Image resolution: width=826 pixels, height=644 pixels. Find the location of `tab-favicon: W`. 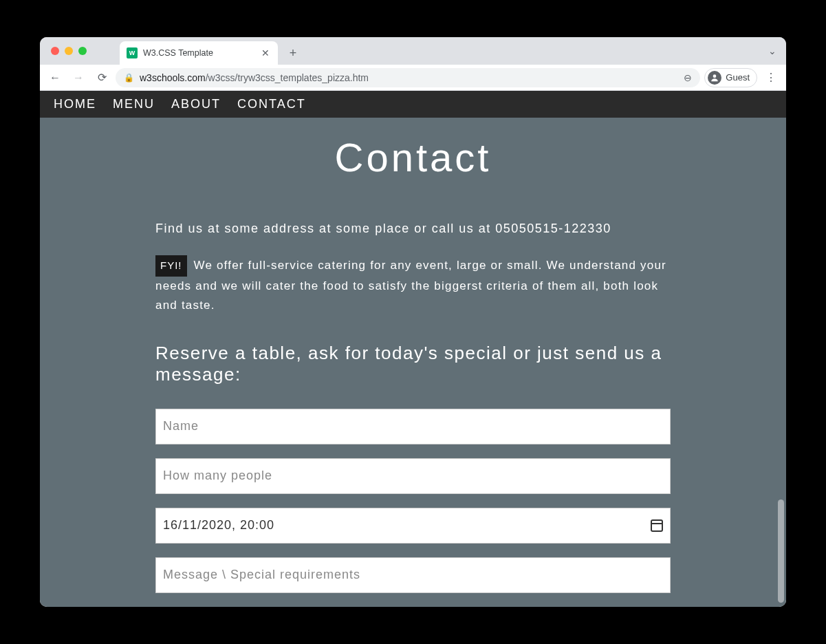

tab-favicon: W is located at coordinates (132, 53).